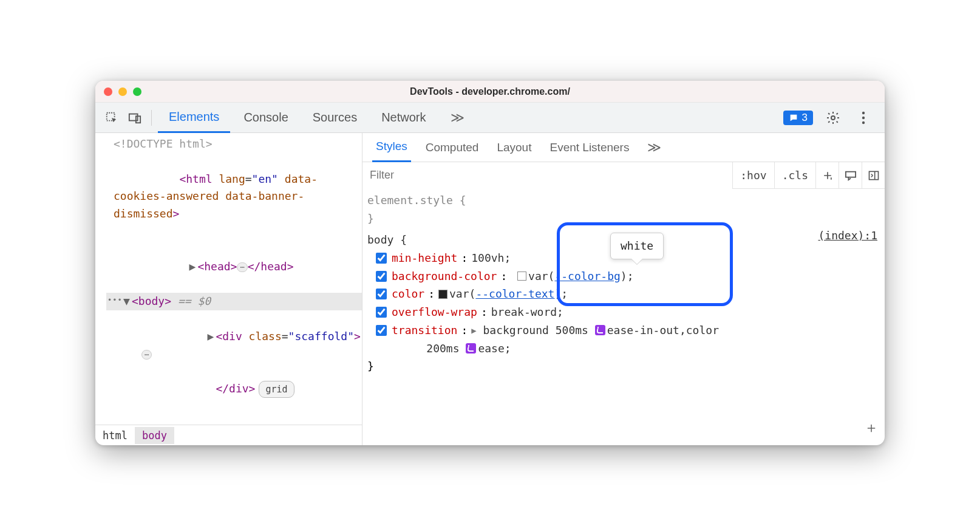  What do you see at coordinates (798, 118) in the screenshot?
I see `issues-badge: 3` at bounding box center [798, 118].